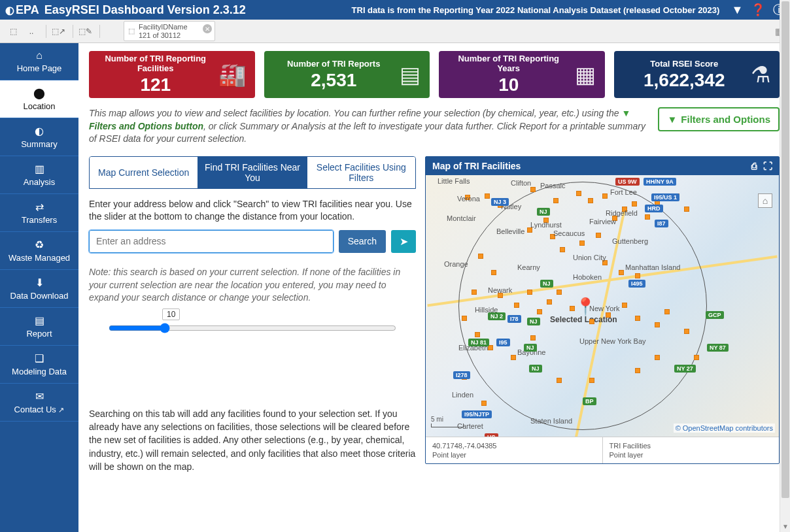  Describe the element at coordinates (252, 285) in the screenshot. I see `search-note: Note: this search is based on your curre…` at that location.